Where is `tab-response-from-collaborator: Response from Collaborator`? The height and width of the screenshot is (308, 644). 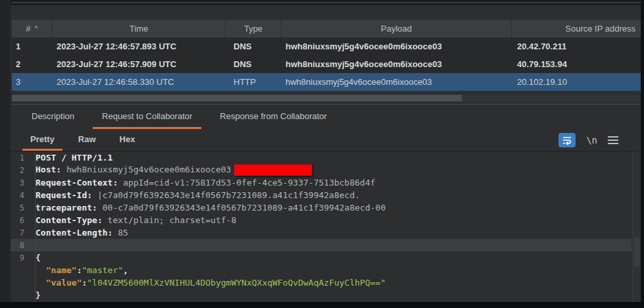 tab-response-from-collaborator: Response from Collaborator is located at coordinates (274, 117).